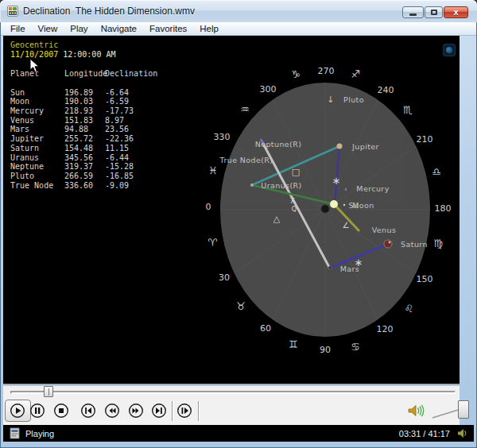 This screenshot has height=448, width=477. I want to click on pluto-label: Pluto, so click(354, 100).